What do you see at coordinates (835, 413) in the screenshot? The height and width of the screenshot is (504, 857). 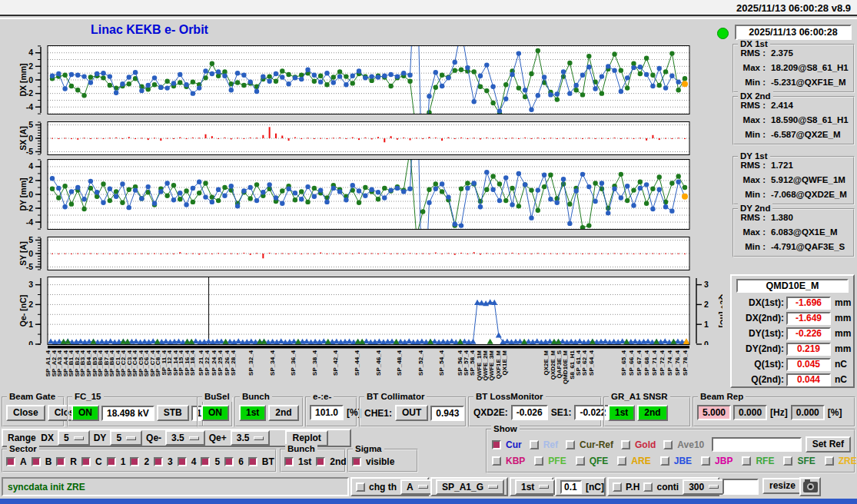 I see `beam-rep-item-label: [%]` at bounding box center [835, 413].